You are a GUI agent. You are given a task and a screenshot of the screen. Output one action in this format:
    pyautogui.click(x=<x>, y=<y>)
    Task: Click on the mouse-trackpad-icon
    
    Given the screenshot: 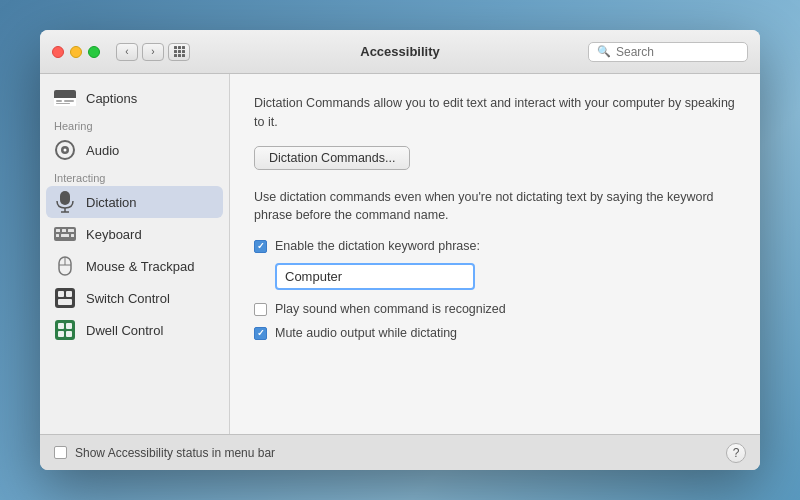 What is the action you would take?
    pyautogui.click(x=65, y=266)
    